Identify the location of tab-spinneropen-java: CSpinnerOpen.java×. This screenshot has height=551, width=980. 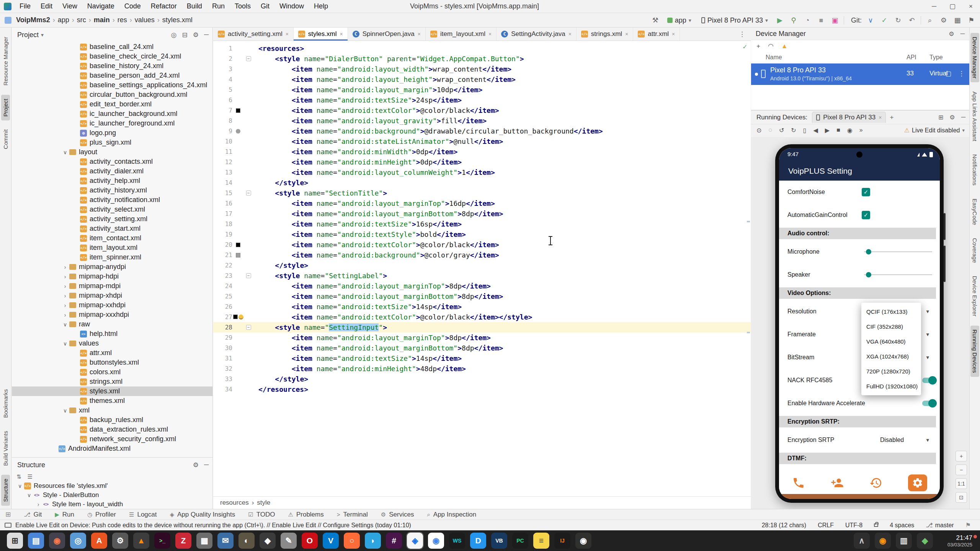
(387, 34).